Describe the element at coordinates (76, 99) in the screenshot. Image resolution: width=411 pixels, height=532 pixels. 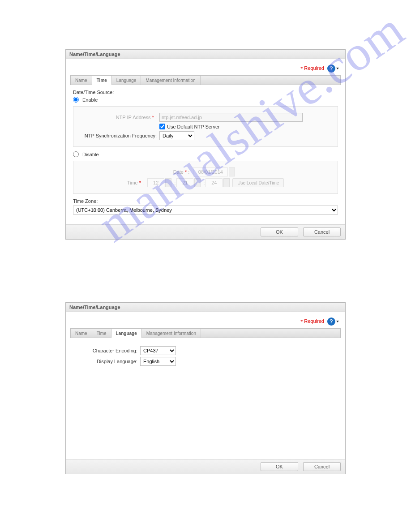
I see `radio-enable` at that location.